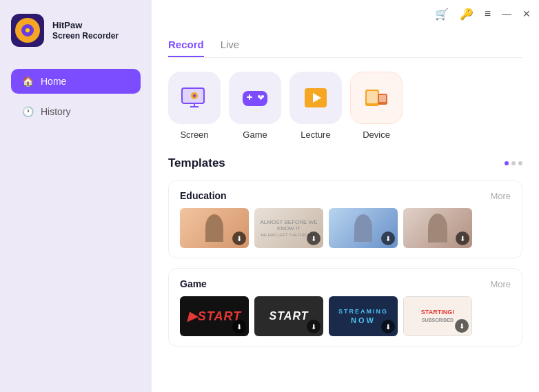 This screenshot has height=392, width=539. What do you see at coordinates (388, 238) in the screenshot?
I see `download-icon-3: ⬇` at bounding box center [388, 238].